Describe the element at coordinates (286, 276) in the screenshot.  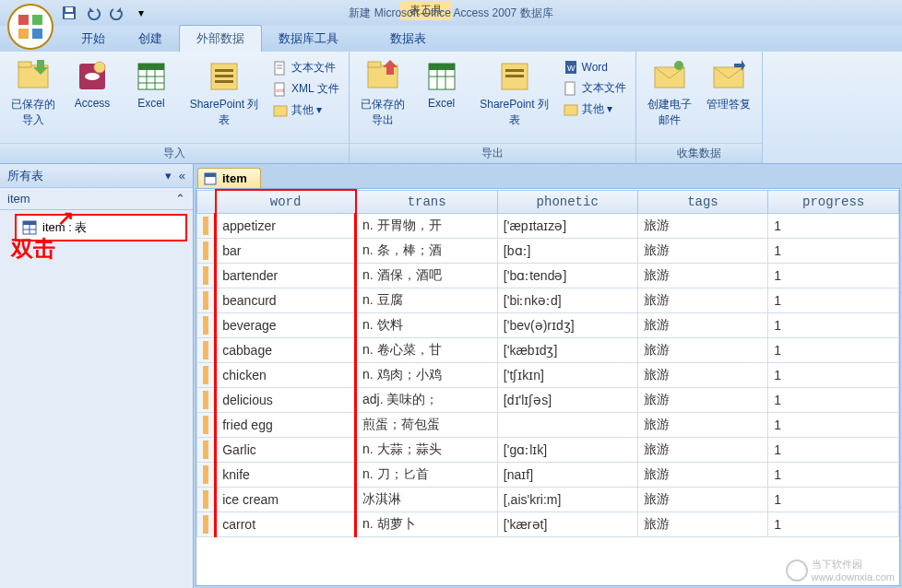
I see `cell-word: bartender` at that location.